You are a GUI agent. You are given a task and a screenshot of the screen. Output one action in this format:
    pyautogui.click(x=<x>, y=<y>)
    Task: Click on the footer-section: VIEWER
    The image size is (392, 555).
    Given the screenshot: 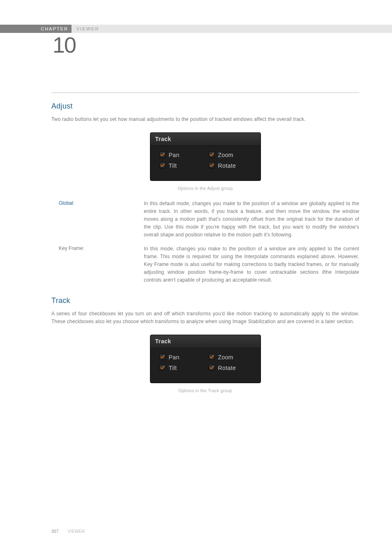 What is the action you would take?
    pyautogui.click(x=76, y=531)
    